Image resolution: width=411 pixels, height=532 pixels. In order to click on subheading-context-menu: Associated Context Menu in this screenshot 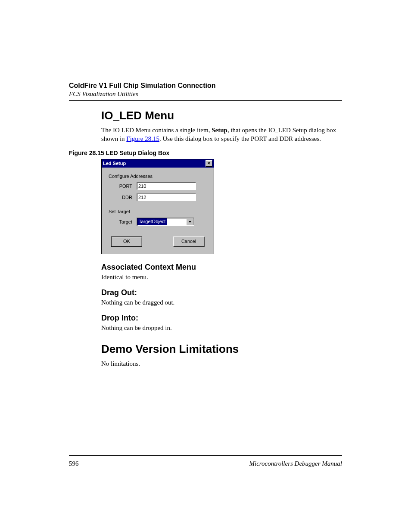, I will do `click(221, 267)`.